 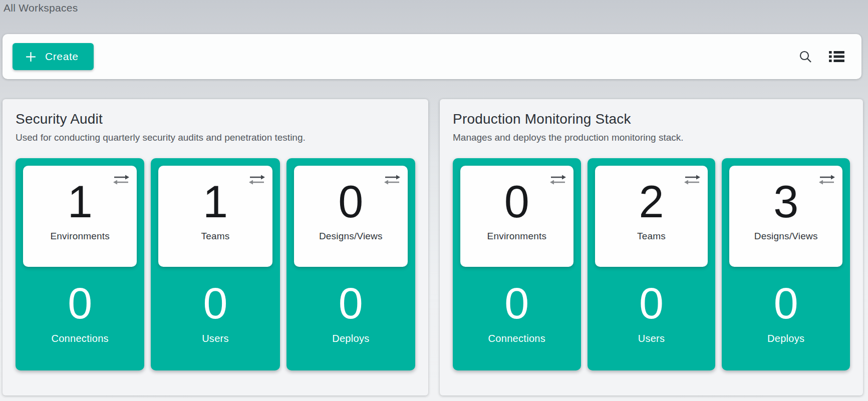 What do you see at coordinates (652, 264) in the screenshot?
I see `stat-tile: 2 Teams 0 Users` at bounding box center [652, 264].